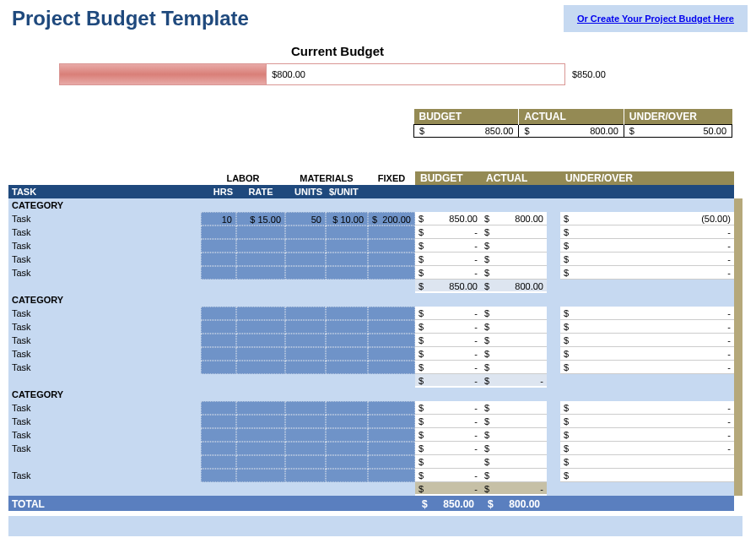 This screenshot has width=756, height=554. I want to click on input-hrs: 10, so click(219, 219).